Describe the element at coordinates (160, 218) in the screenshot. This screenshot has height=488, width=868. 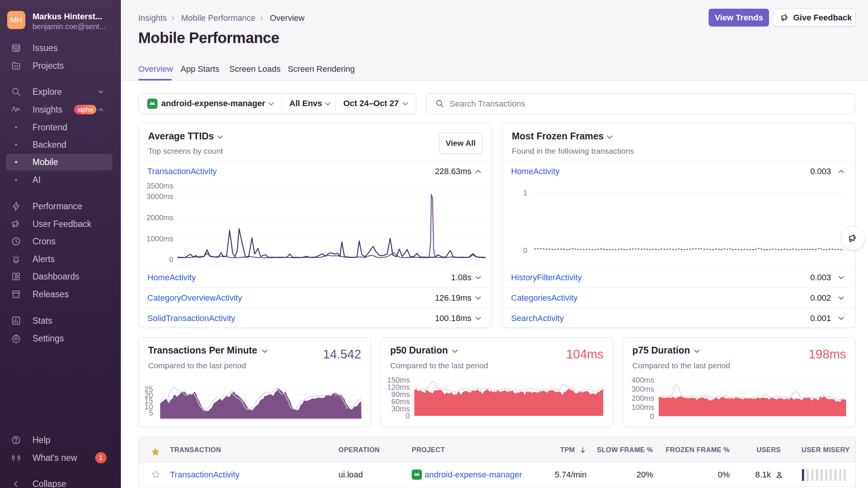
I see `svg-text: 2000ms` at that location.